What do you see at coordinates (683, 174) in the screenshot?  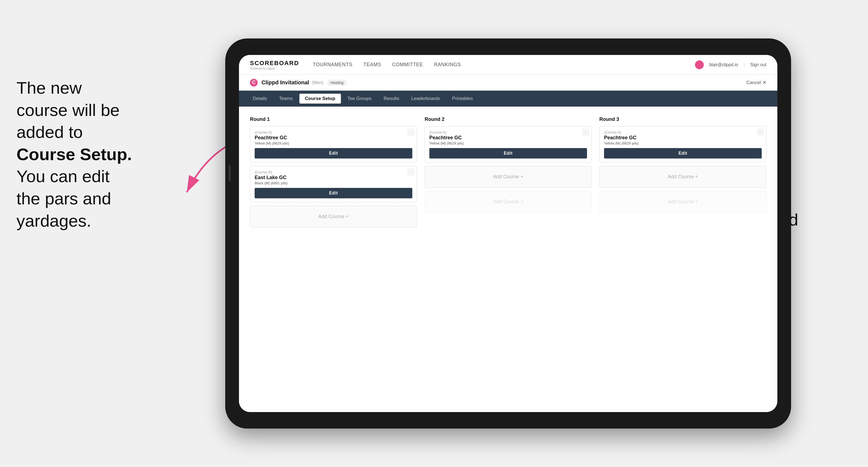 I see `round-3-column: Round 3 □ (Course A) Peachtree GC Yellow…` at bounding box center [683, 174].